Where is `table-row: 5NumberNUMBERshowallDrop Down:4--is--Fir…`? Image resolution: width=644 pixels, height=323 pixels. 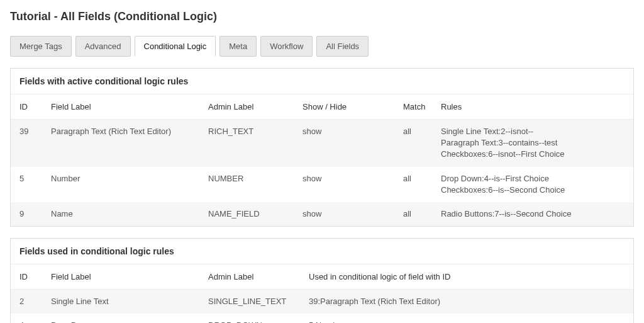
table-row: 5NumberNUMBERshowallDrop Down:4--is--Fir… is located at coordinates (322, 184).